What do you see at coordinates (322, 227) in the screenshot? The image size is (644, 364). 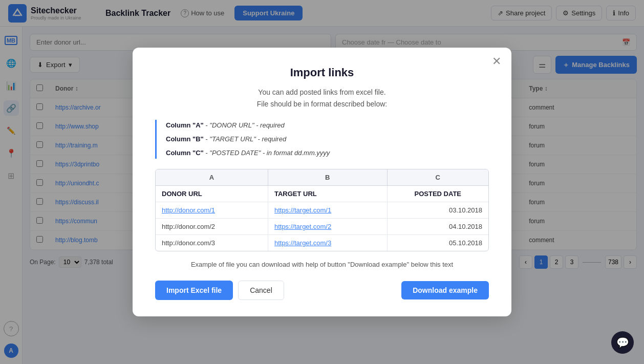 I see `example-table-row: http://donor.com/2 https://target.com/2 …` at bounding box center [322, 227].